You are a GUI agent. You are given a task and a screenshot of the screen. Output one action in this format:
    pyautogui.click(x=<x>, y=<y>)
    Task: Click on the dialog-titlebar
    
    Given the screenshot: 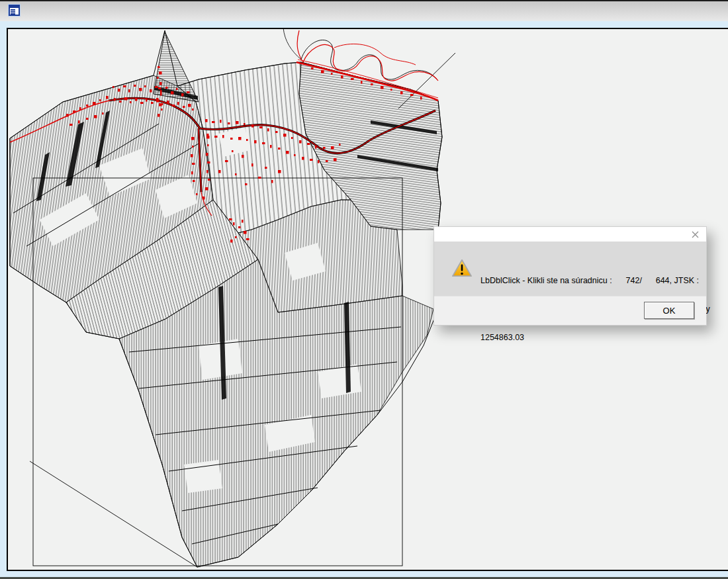 What is the action you would take?
    pyautogui.click(x=570, y=234)
    